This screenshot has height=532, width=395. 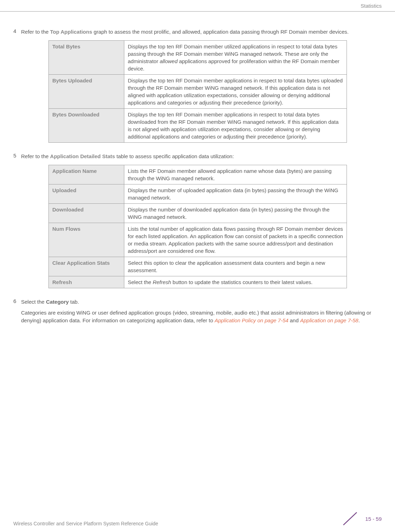 What do you see at coordinates (236, 267) in the screenshot?
I see `clear-stats-desc: Select this option to clear the applicat…` at bounding box center [236, 267].